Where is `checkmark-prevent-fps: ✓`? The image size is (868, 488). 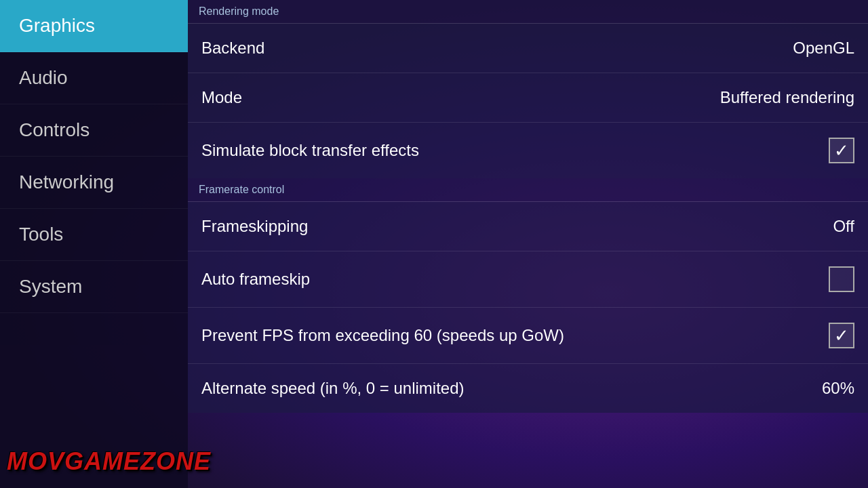 checkmark-prevent-fps: ✓ is located at coordinates (842, 336).